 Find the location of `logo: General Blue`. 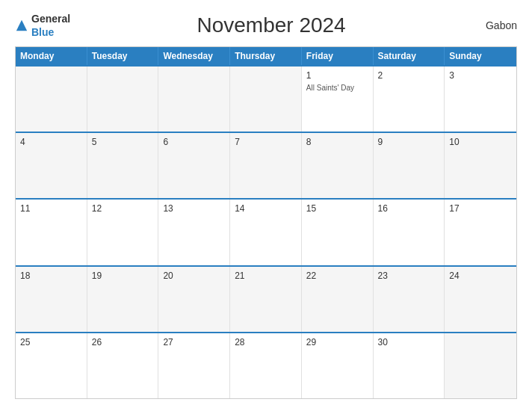

logo: General Blue is located at coordinates (43, 25).